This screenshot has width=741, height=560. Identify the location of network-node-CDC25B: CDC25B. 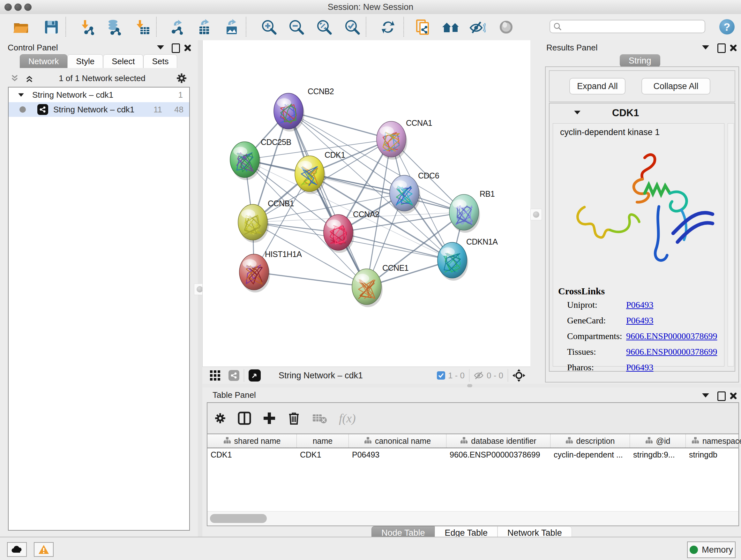
(261, 159).